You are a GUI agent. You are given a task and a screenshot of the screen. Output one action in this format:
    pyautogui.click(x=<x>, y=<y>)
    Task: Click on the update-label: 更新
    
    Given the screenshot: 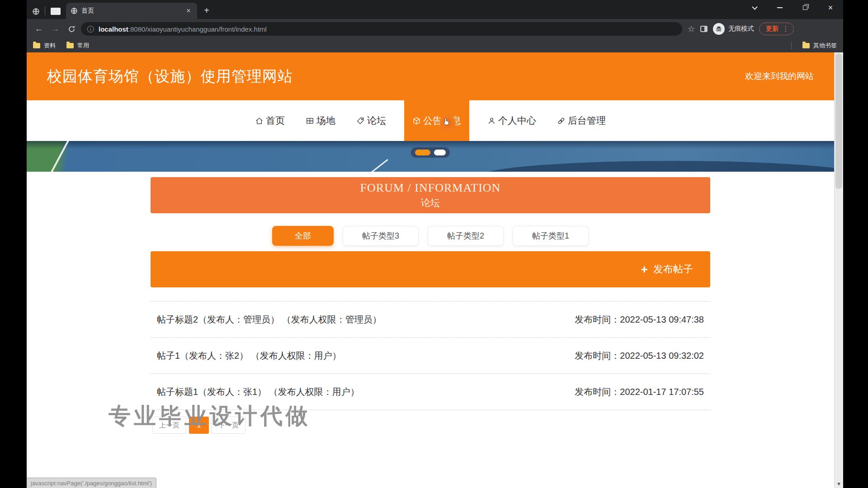 What is the action you would take?
    pyautogui.click(x=772, y=29)
    